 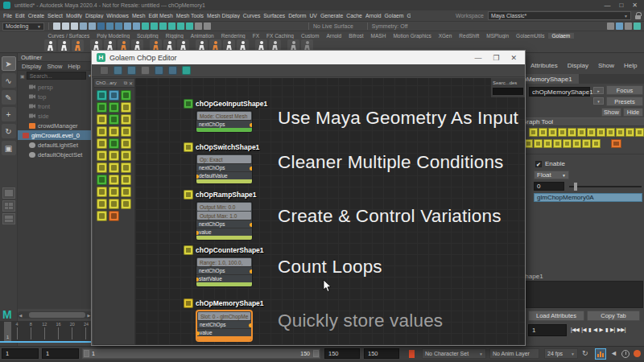 I want to click on tool-icon: ➤, so click(x=9, y=64).